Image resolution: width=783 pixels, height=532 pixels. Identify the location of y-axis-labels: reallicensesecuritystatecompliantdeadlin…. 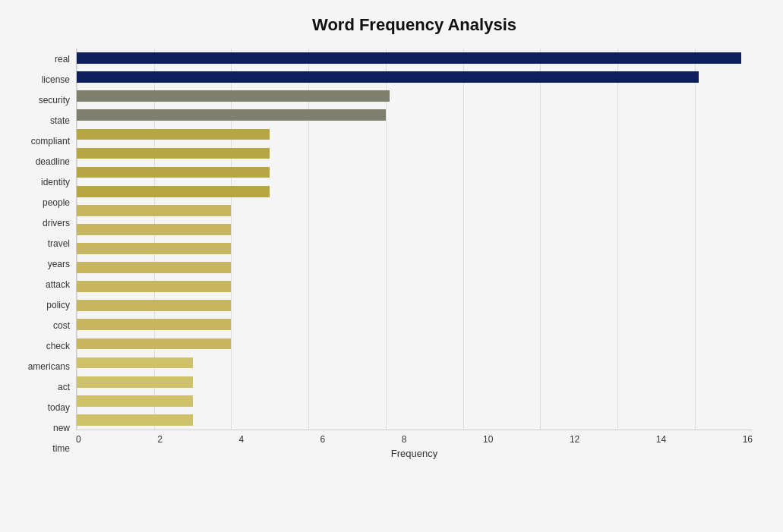
(46, 253).